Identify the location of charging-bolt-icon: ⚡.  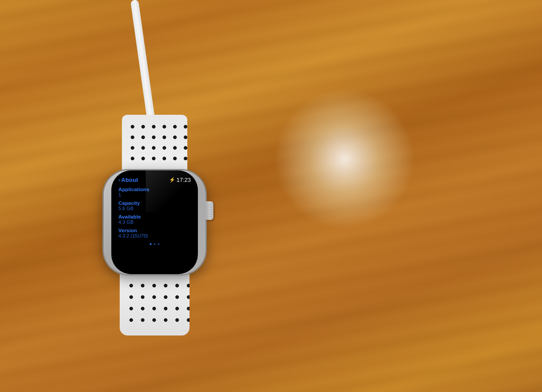
(172, 180).